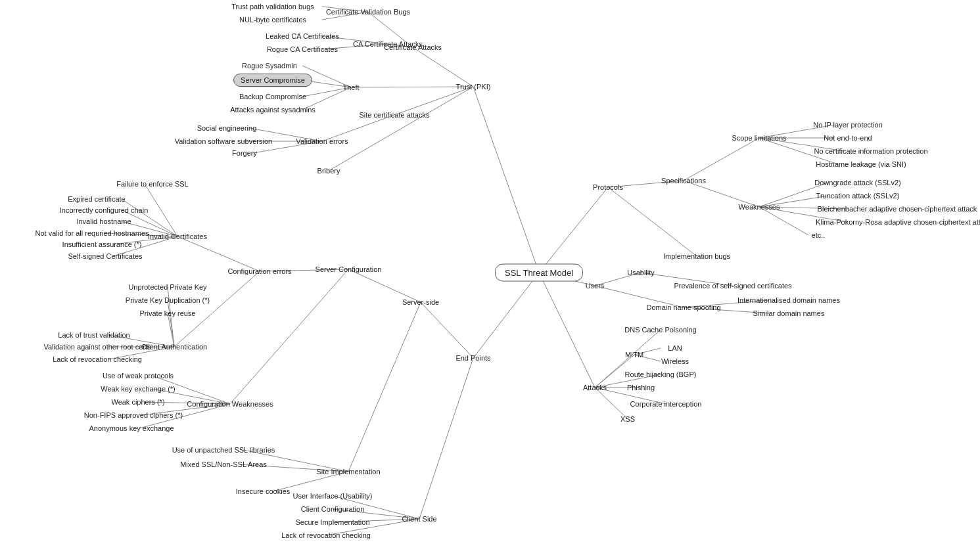 The width and height of the screenshot is (980, 557). What do you see at coordinates (273, 80) in the screenshot?
I see `node-server_compromise: Server Compromise` at bounding box center [273, 80].